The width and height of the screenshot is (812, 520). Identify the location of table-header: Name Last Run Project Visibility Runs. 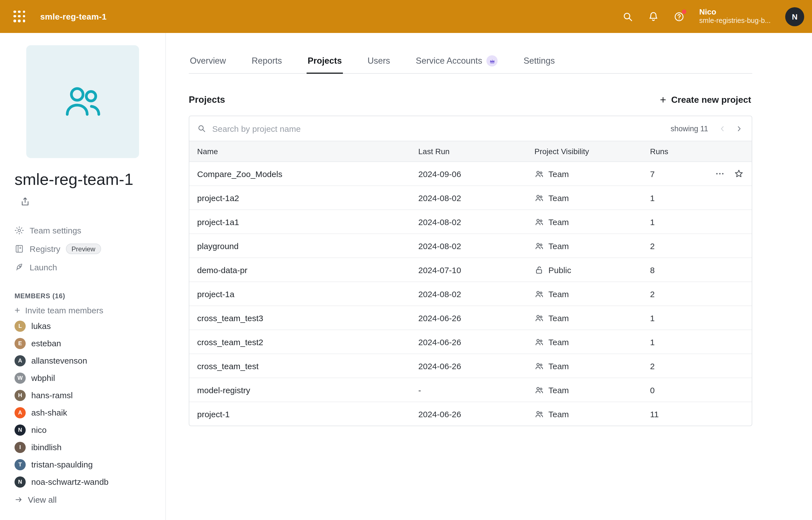
(471, 151).